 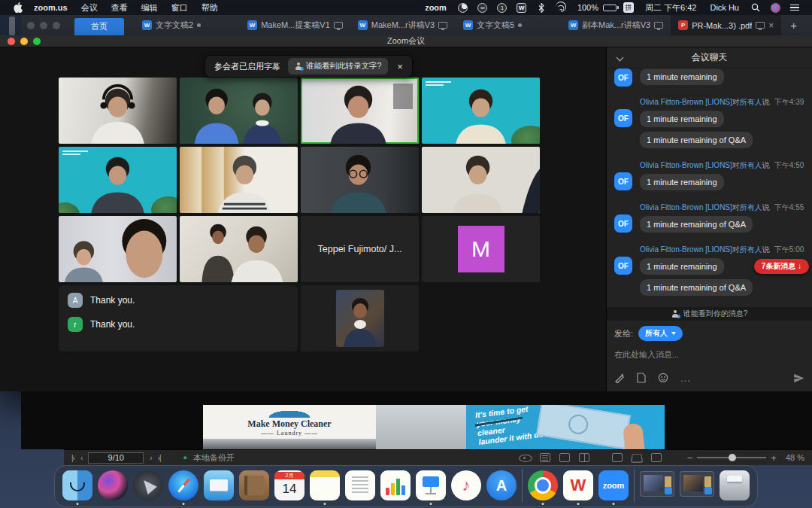 I want to click on menu-edit: 编辑, so click(x=150, y=8).